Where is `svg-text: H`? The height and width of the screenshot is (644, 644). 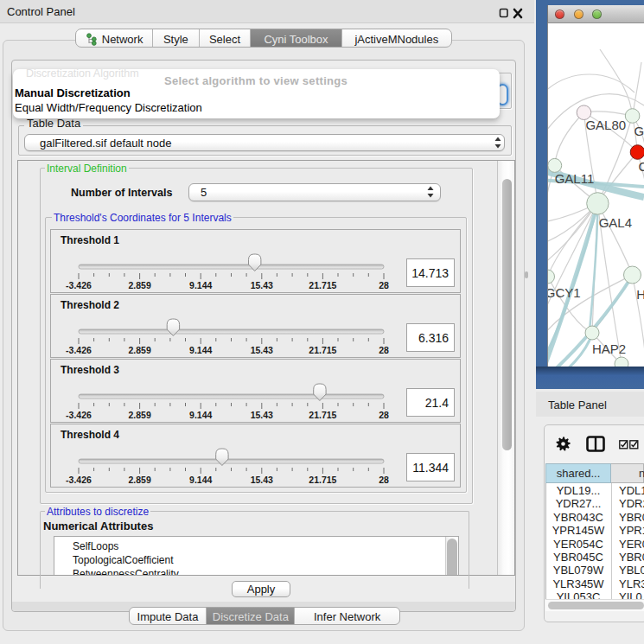
svg-text: H is located at coordinates (640, 294).